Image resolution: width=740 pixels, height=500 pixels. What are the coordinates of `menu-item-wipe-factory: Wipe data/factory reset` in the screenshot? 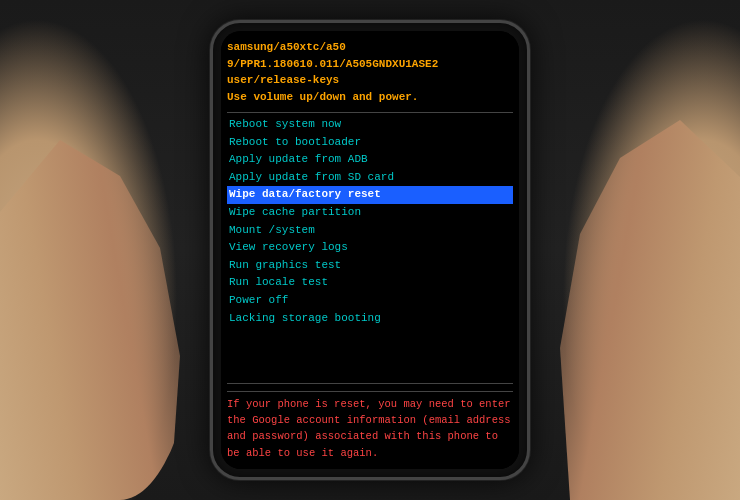 It's located at (370, 195).